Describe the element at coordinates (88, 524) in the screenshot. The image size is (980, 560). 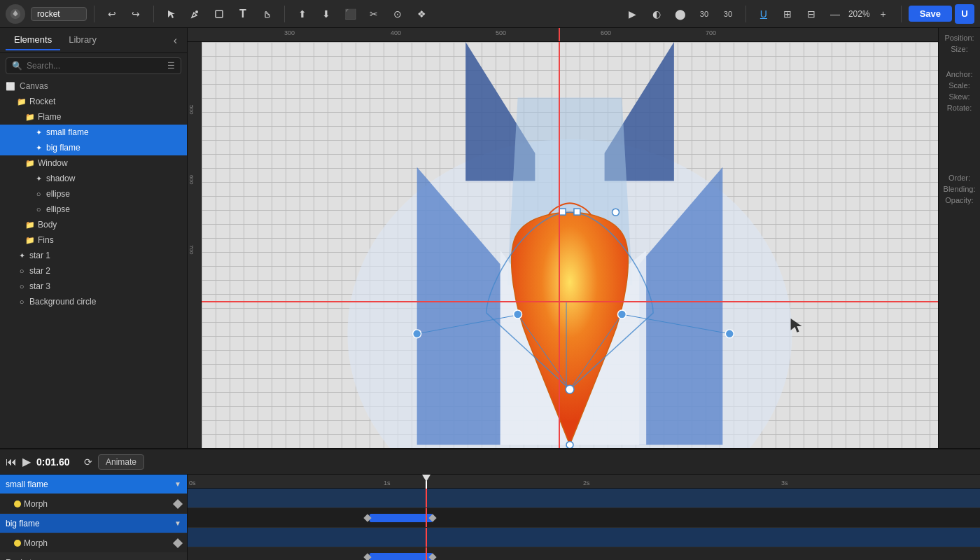
I see `track-big-flame-label: big flame` at that location.